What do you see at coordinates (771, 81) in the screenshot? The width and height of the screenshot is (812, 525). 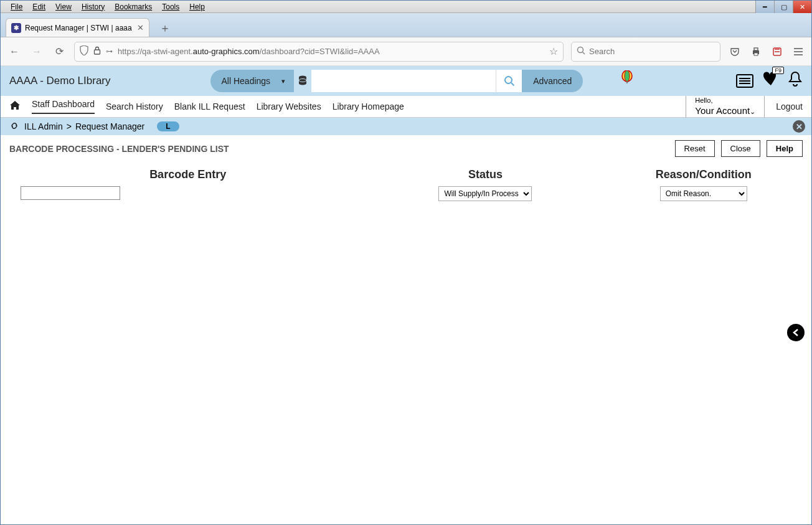 I see `favorites-icon: F9` at bounding box center [771, 81].